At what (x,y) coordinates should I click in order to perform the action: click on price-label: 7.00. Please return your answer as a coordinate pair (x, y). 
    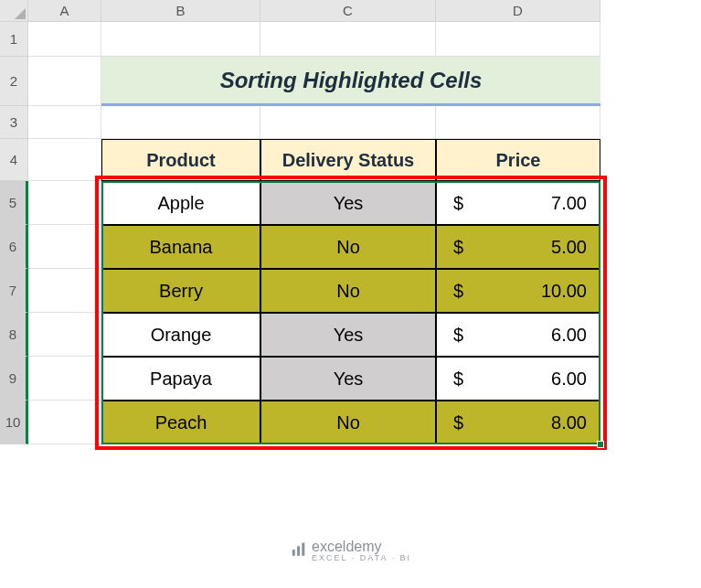
    Looking at the image, I should click on (568, 203).